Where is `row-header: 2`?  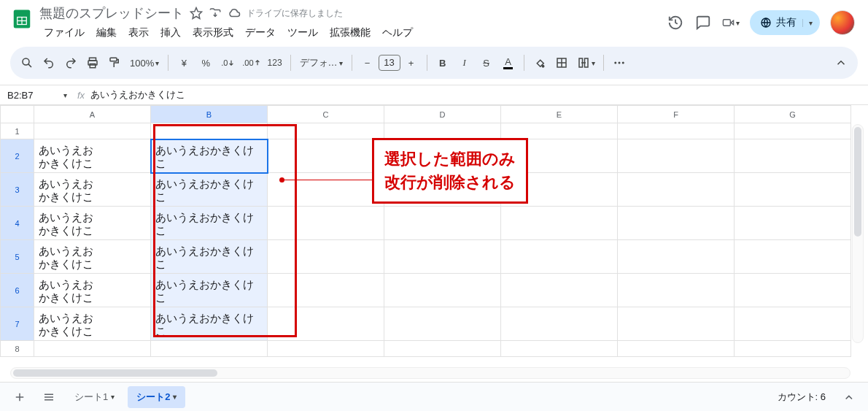 row-header: 2 is located at coordinates (18, 156).